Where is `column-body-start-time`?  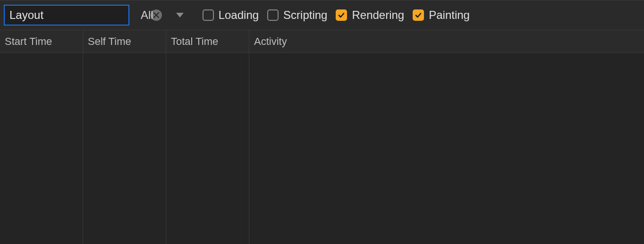
column-body-start-time is located at coordinates (42, 148).